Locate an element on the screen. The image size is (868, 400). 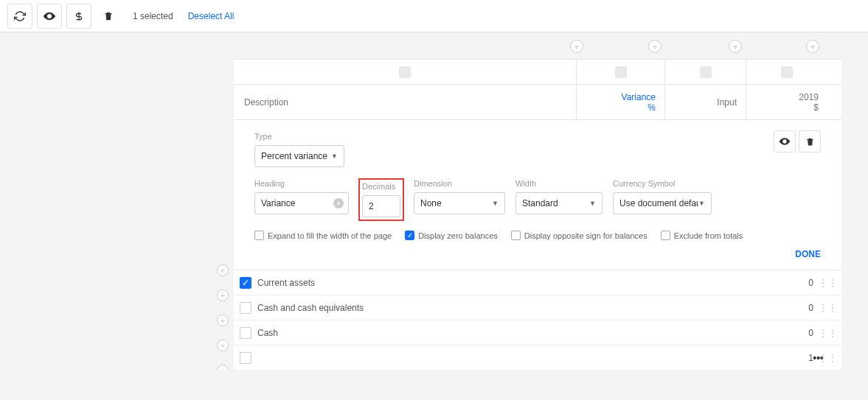
table-row: + Cash and cash equivalents 0 ⋮⋮ is located at coordinates (538, 308).